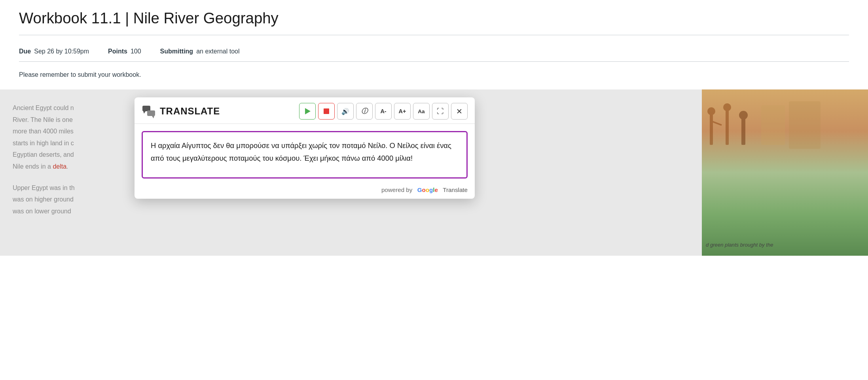 The height and width of the screenshot is (380, 868). What do you see at coordinates (383, 111) in the screenshot?
I see `decrease-font-button: A-` at bounding box center [383, 111].